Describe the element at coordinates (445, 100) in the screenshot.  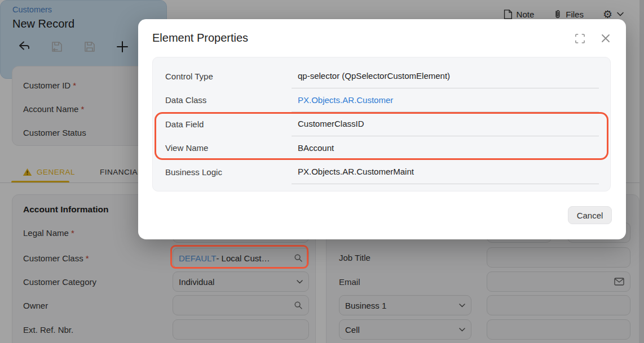
I see `data-class-value-link: PX.Objects.AR.Customer` at that location.